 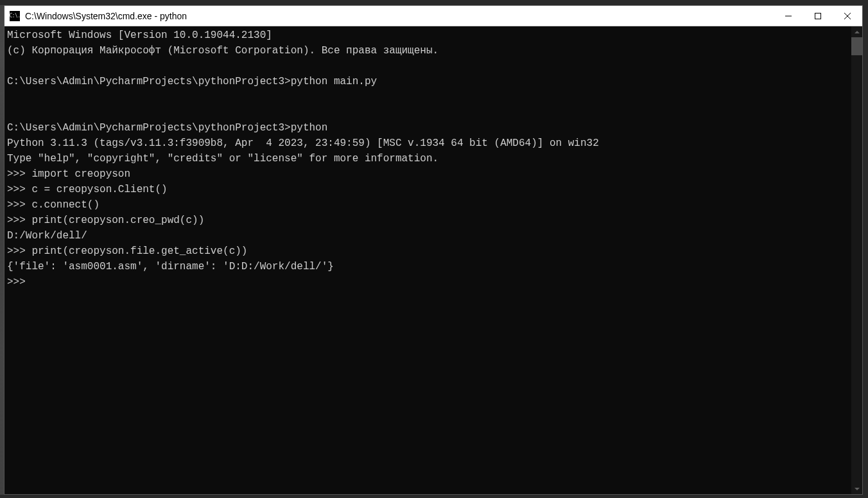 What do you see at coordinates (847, 15) in the screenshot?
I see `close-button` at bounding box center [847, 15].